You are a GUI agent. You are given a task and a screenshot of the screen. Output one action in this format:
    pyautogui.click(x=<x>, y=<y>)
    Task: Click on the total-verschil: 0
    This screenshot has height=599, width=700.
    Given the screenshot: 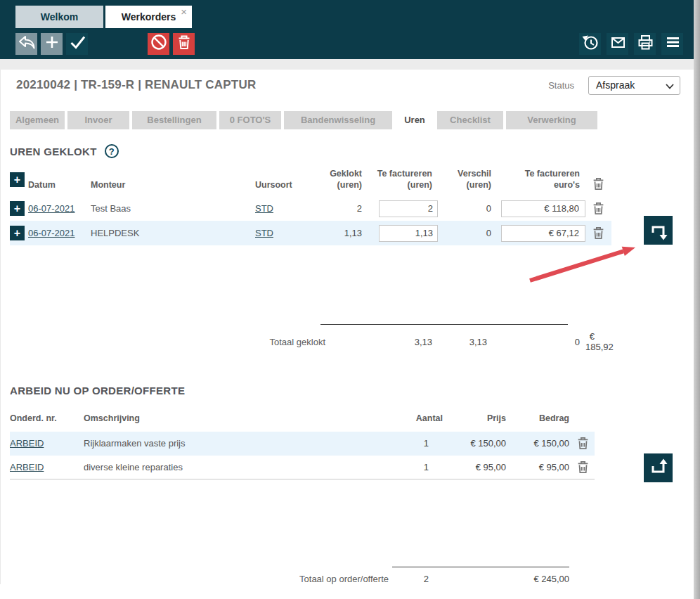 What is the action you would take?
    pyautogui.click(x=541, y=342)
    